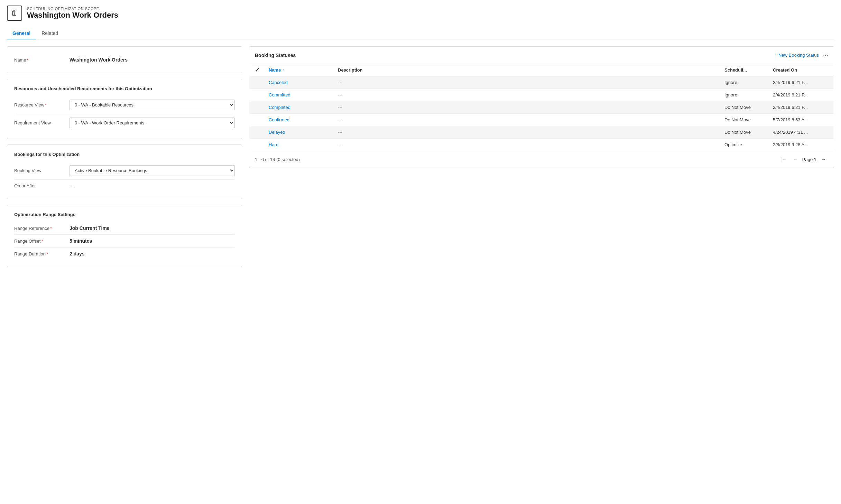  I want to click on table-row: Committed --- Ignore 2/4/2019 6:21 P..., so click(542, 95).